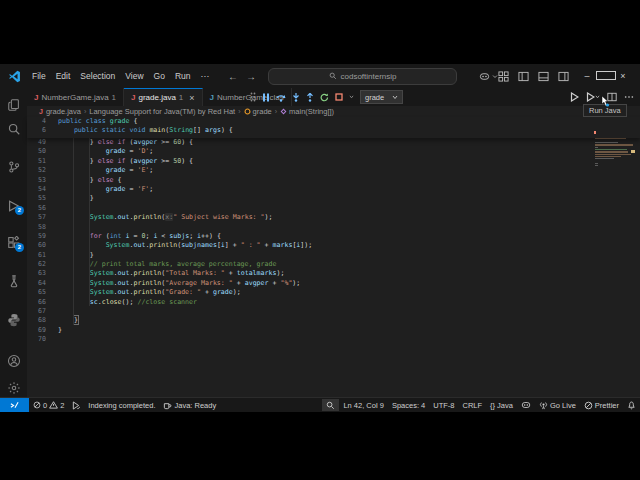 The width and height of the screenshot is (640, 480). I want to click on tab-grade-java: J grade.java 1 ×, so click(164, 97).